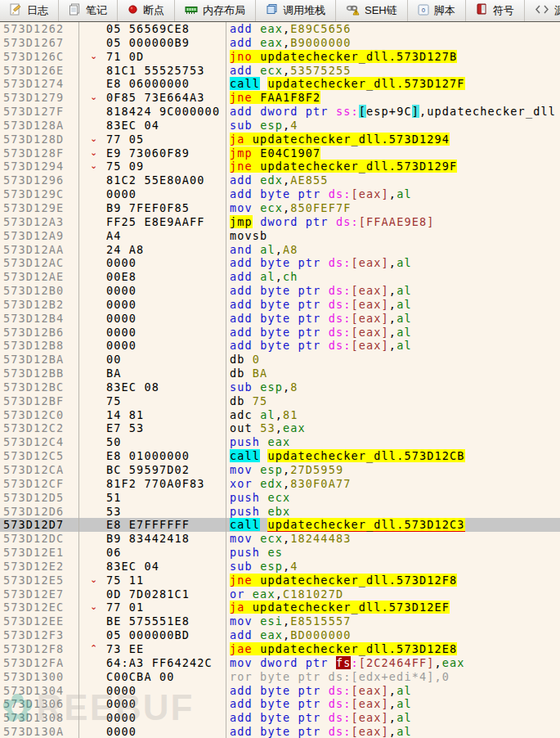  Describe the element at coordinates (39, 607) in the screenshot. I see `address-cell: 573D12EC` at that location.